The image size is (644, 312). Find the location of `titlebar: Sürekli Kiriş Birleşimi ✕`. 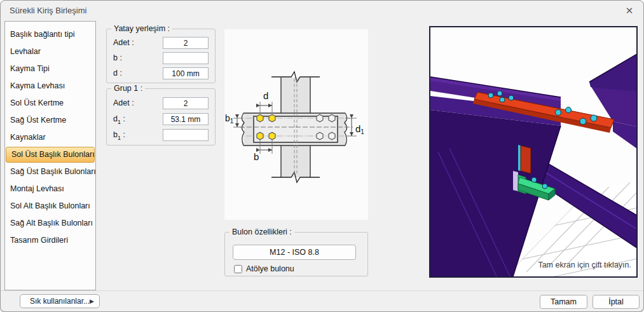

titlebar: Sürekli Kiriş Birleşimi ✕ is located at coordinates (322, 10).